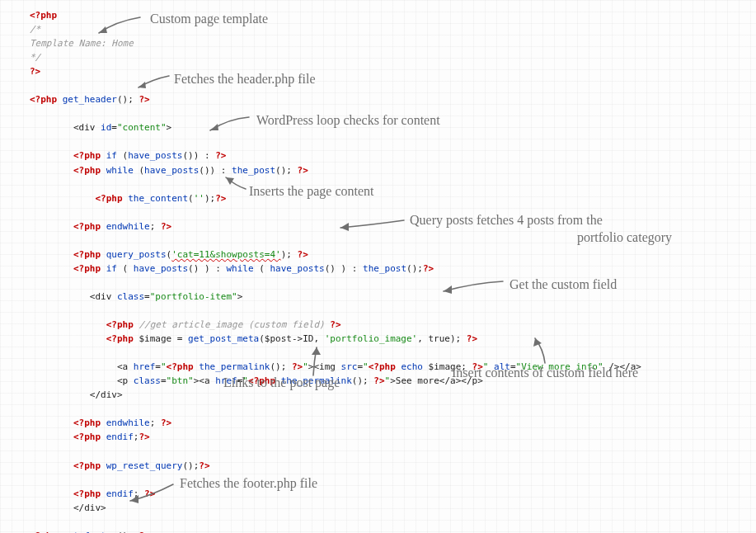 The image size is (756, 533). Describe the element at coordinates (232, 366) in the screenshot. I see `code-token: the_permalink` at that location.